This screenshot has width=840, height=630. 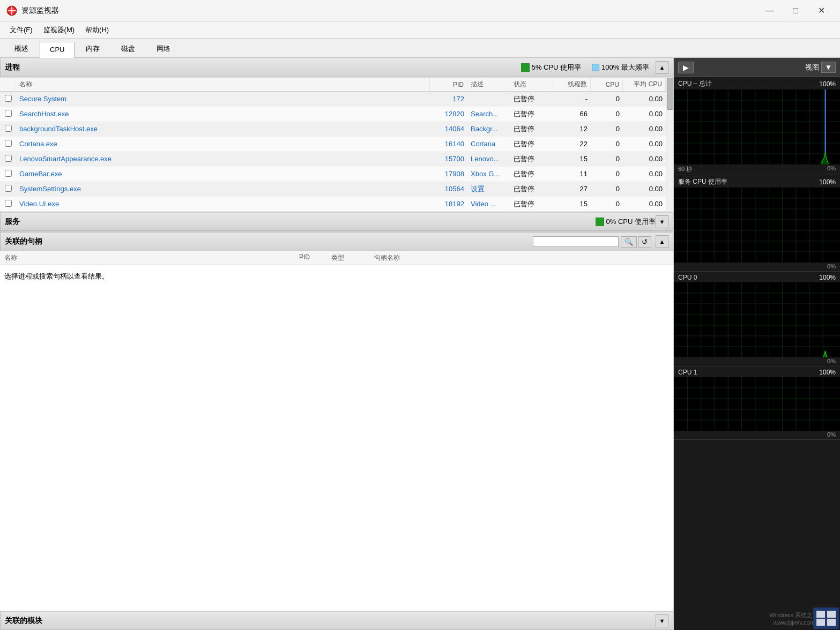 I want to click on process-cpu-usage: 5% CPU 使用率, so click(x=556, y=68).